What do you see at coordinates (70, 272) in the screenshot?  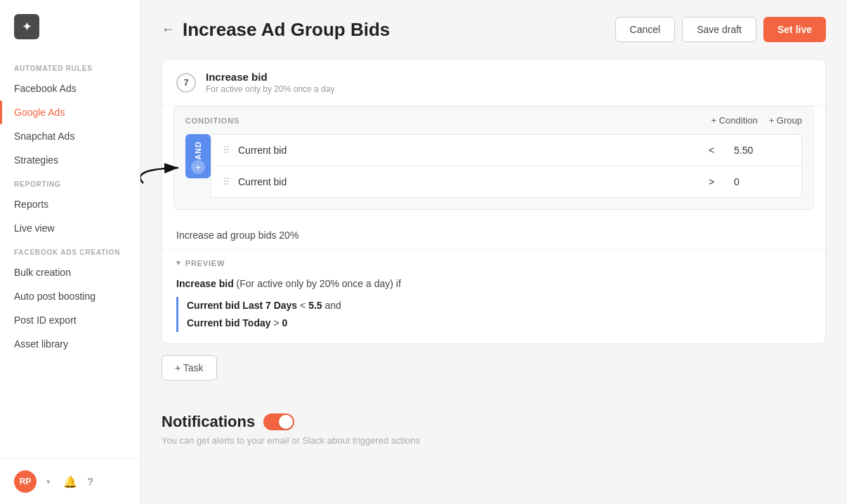 I see `sidebar-item-bulk-creation: Bulk creation` at bounding box center [70, 272].